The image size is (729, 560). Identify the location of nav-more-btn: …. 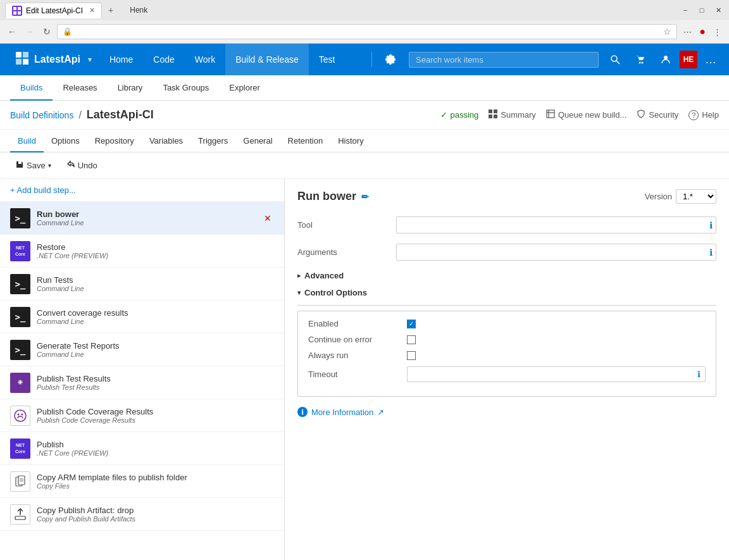
(711, 59).